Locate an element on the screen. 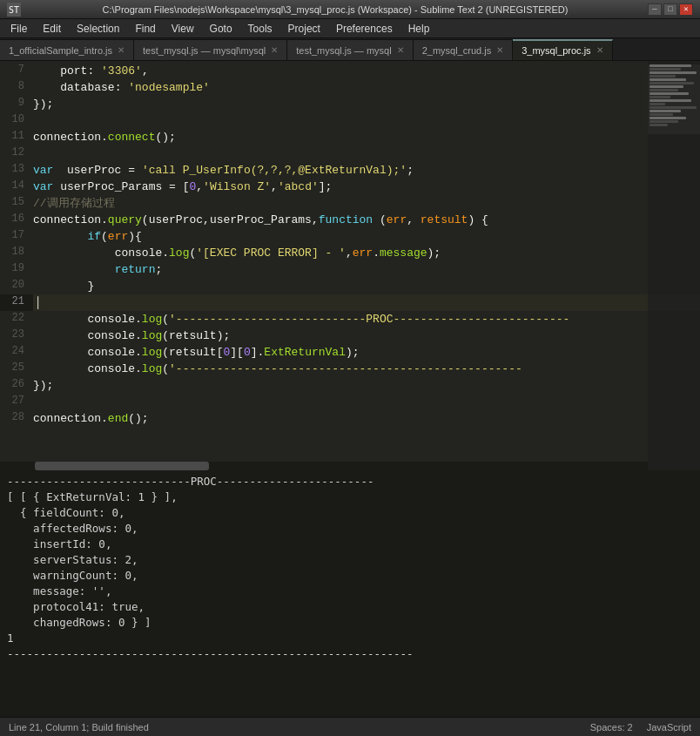  menu-file: File is located at coordinates (19, 29).